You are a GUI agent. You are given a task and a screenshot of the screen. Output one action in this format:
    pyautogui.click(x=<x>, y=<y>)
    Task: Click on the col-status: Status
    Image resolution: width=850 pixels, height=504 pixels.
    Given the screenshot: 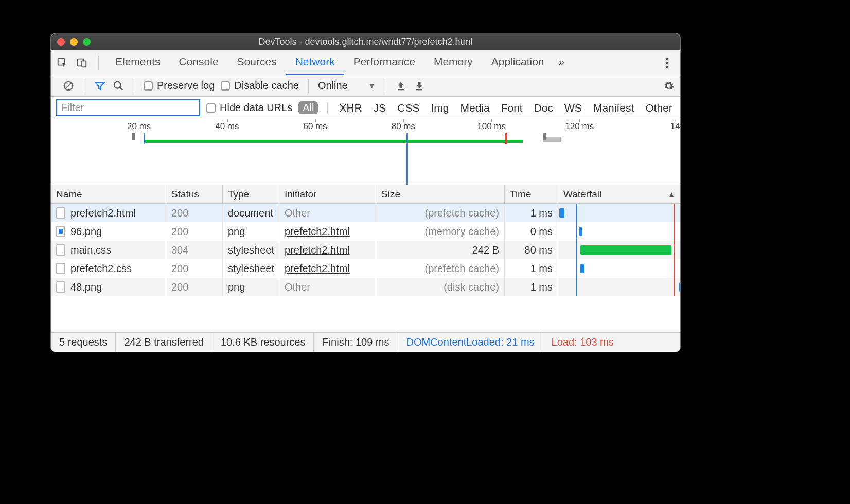 What is the action you would take?
    pyautogui.click(x=194, y=194)
    